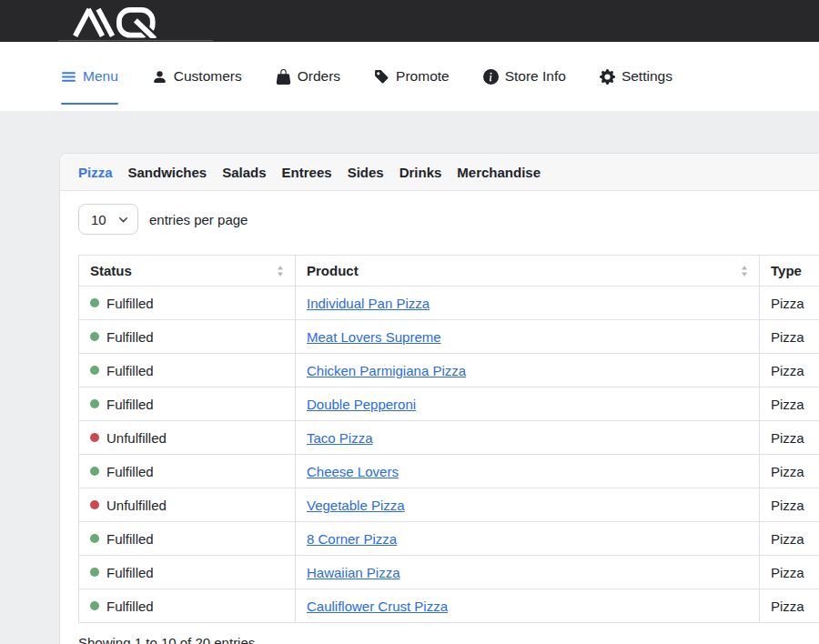 This screenshot has width=819, height=644. Describe the element at coordinates (450, 304) in the screenshot. I see `table-row: Fulfilled Individual Pan Pizza Pizza` at that location.